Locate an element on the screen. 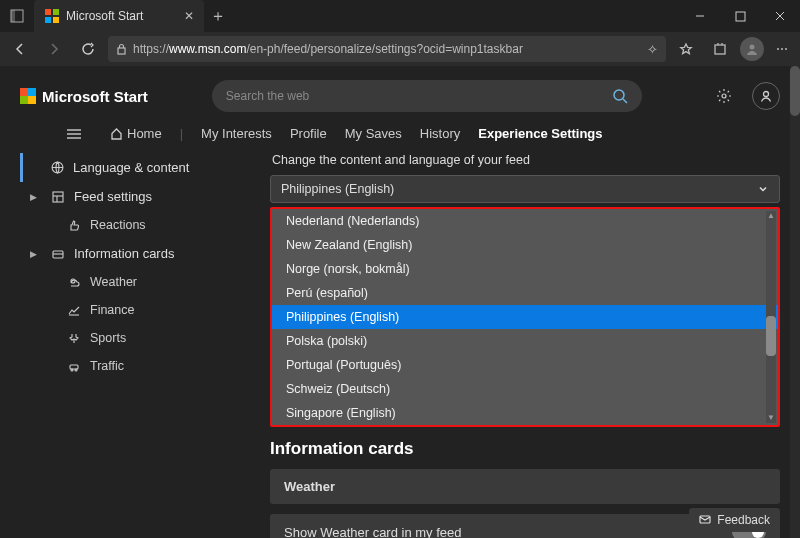  nav-home: Home is located at coordinates (136, 134).